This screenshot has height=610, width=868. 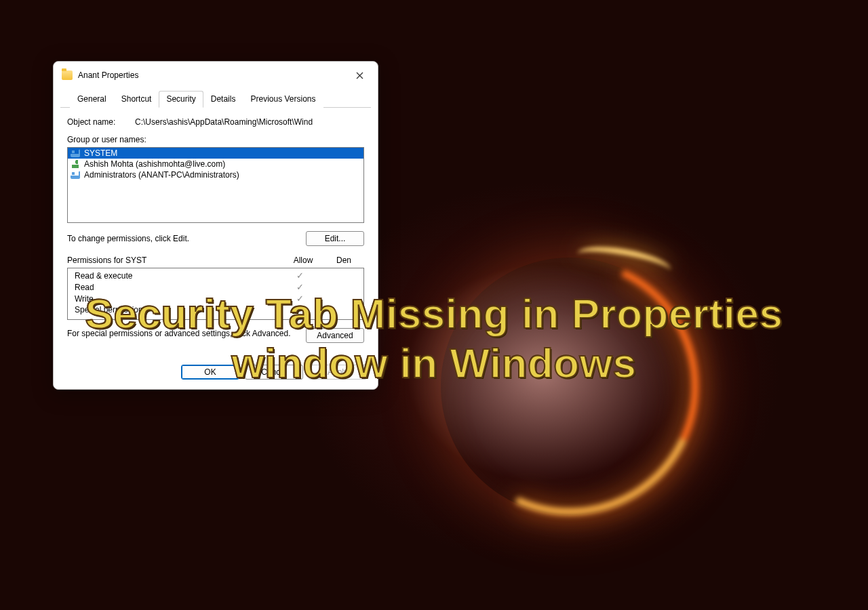 What do you see at coordinates (216, 164) in the screenshot?
I see `list-item: Ashish Mohta (ashishmohta@live.com)` at bounding box center [216, 164].